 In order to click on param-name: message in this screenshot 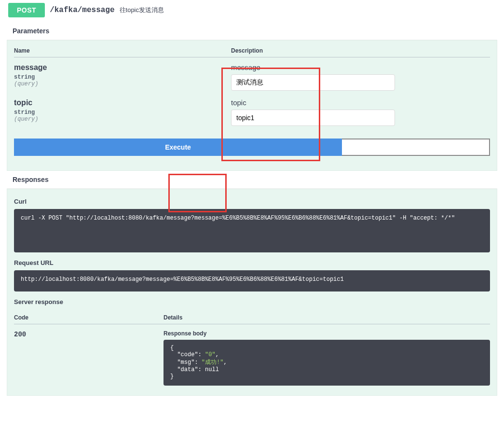, I will do `click(123, 68)`.